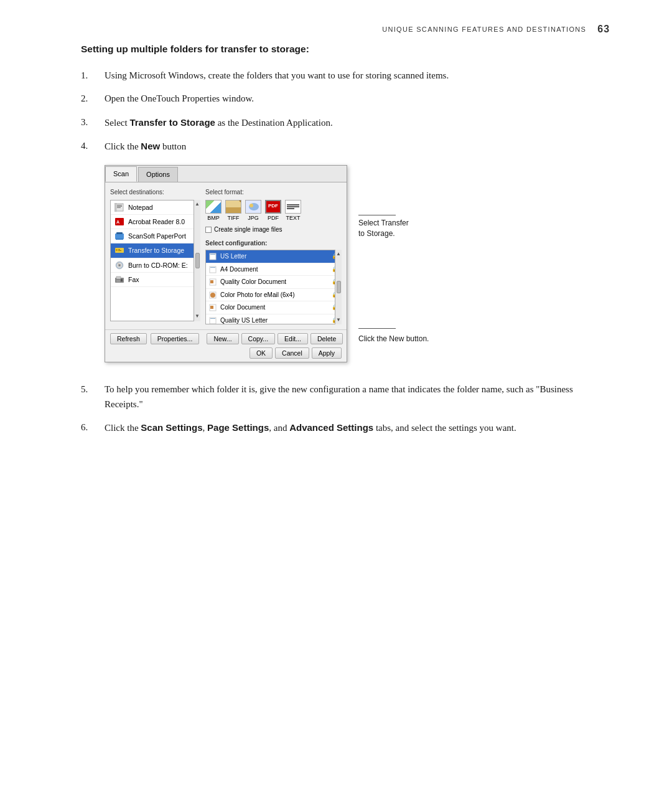 The image size is (672, 807). What do you see at coordinates (226, 264) in the screenshot?
I see `dialog-window: Scan Options Select destinations:` at bounding box center [226, 264].